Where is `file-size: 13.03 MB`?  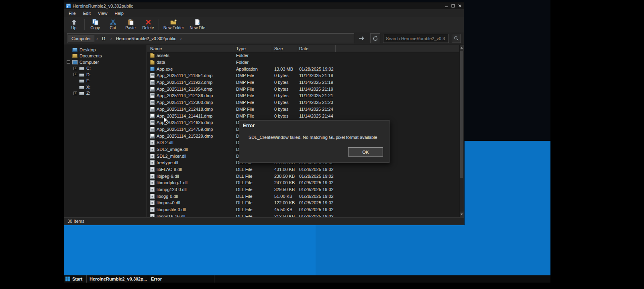 file-size: 13.03 MB is located at coordinates (285, 69).